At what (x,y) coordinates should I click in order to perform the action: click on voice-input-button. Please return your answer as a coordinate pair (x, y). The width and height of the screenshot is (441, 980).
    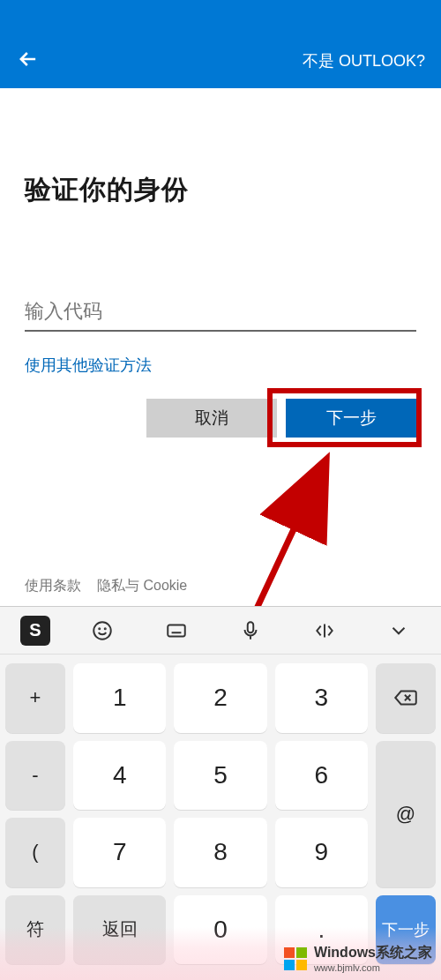
    Looking at the image, I should click on (250, 631).